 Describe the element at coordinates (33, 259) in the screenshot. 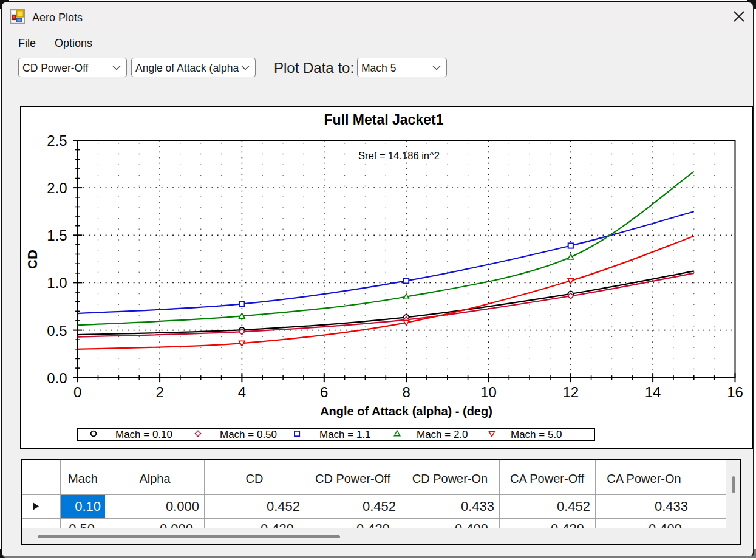

I see `svg-text: CD` at that location.